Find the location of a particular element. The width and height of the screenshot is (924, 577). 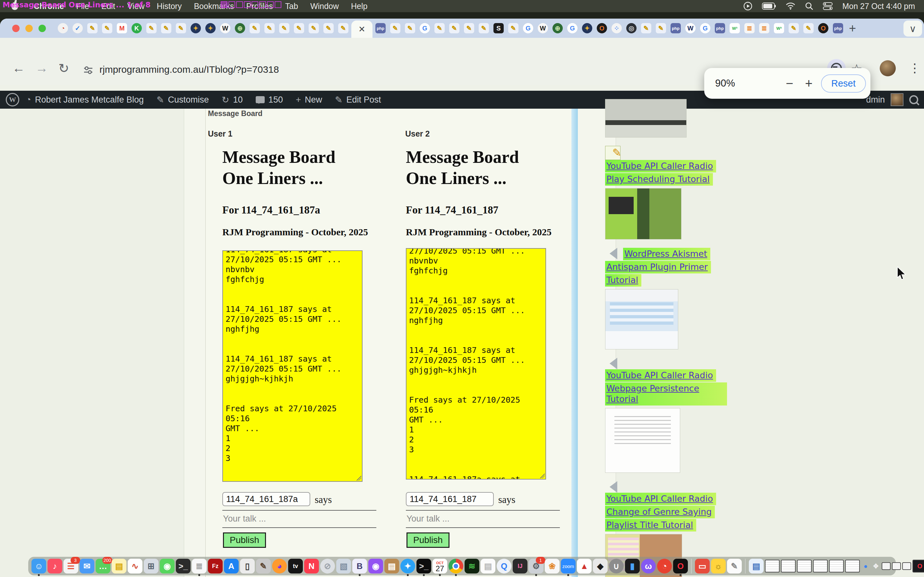

admin-bar-edit-post: ✎Edit Post is located at coordinates (358, 100).